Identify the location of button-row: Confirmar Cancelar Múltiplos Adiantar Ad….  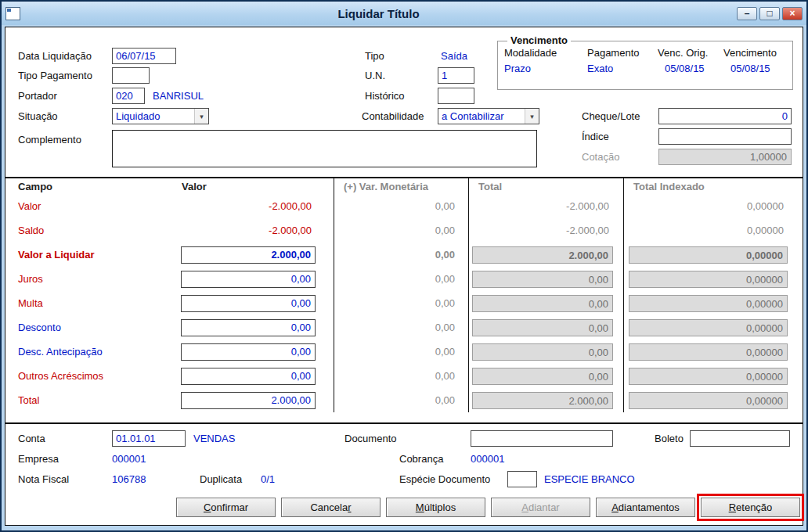
(489, 507).